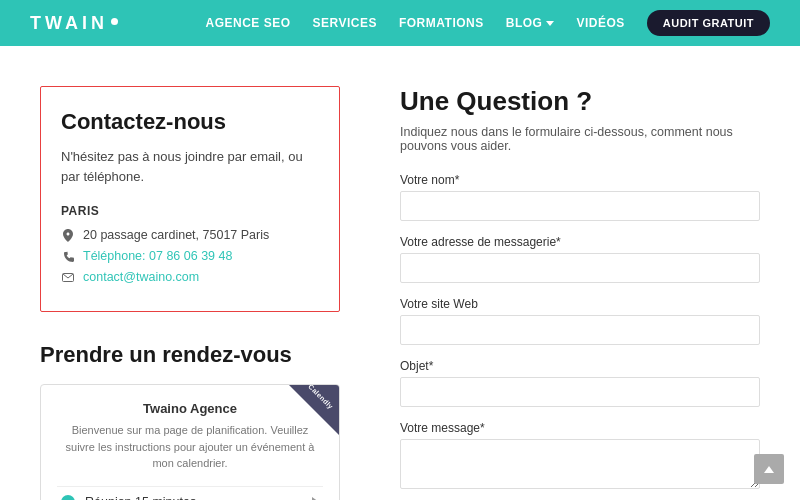 The height and width of the screenshot is (500, 800). Describe the element at coordinates (580, 139) in the screenshot. I see `form-subtitle: Indiquez nous dans le formulaire ci-dess…` at that location.